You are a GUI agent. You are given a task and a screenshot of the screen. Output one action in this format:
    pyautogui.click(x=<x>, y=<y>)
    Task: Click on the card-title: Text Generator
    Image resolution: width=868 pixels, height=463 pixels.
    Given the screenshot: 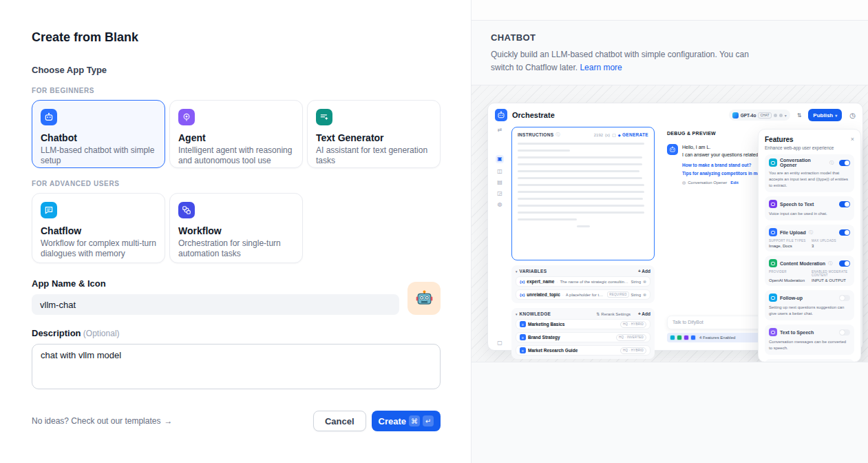 What is the action you would take?
    pyautogui.click(x=374, y=138)
    